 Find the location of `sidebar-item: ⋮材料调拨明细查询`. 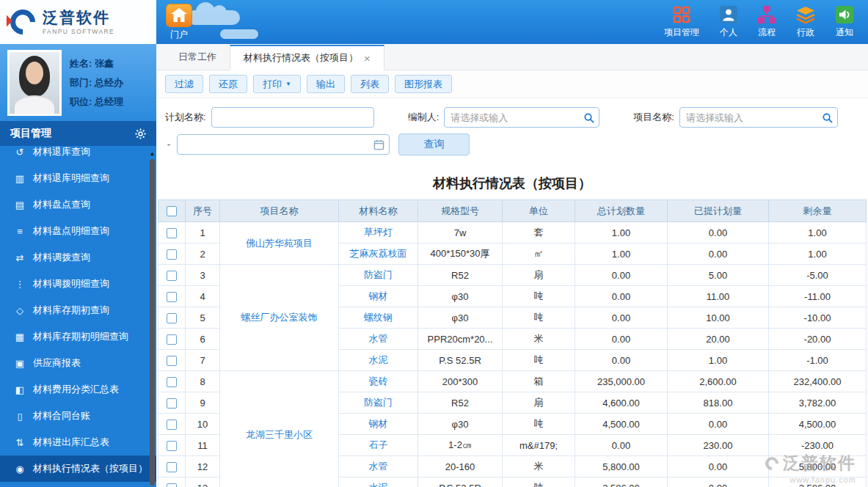

sidebar-item: ⋮材料调拨明细查询 is located at coordinates (78, 284).